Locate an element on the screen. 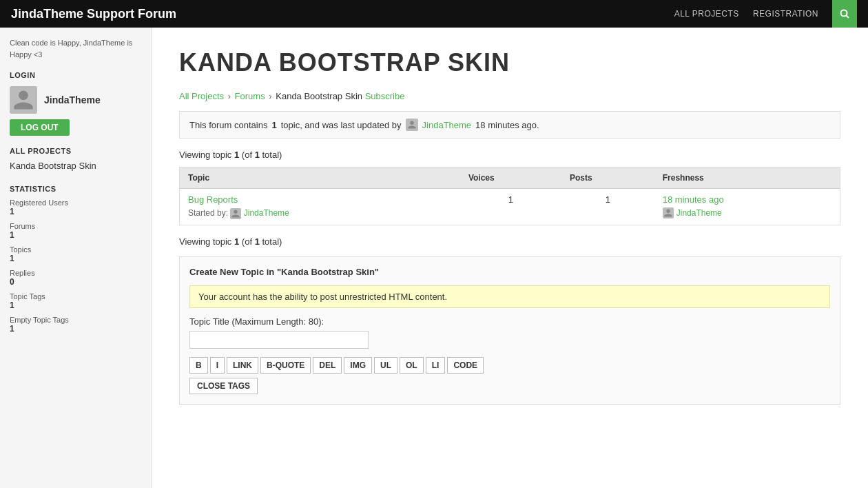  freshness-time-link: 18 minutes ago is located at coordinates (747, 200).